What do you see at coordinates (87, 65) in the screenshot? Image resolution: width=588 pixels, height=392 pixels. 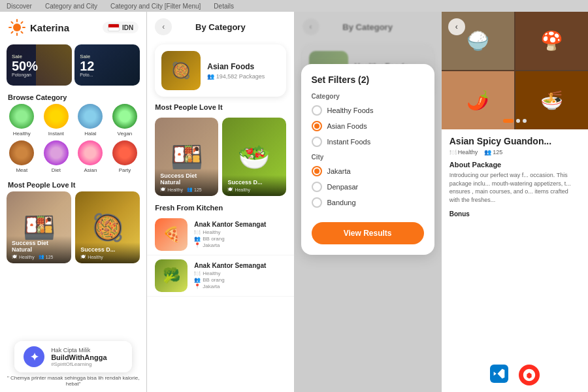 I see `banner-2-text: Sale 12 Poto...` at bounding box center [87, 65].